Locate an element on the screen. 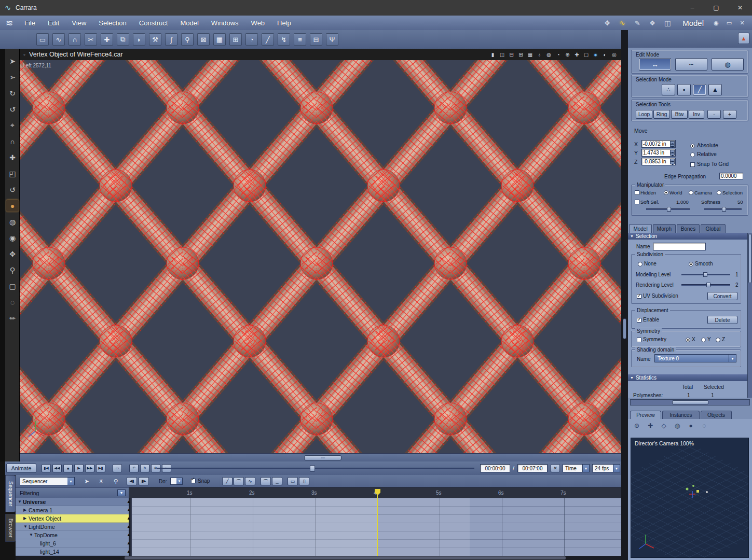  camera-tool-icon: ◉ is located at coordinates (12, 237).